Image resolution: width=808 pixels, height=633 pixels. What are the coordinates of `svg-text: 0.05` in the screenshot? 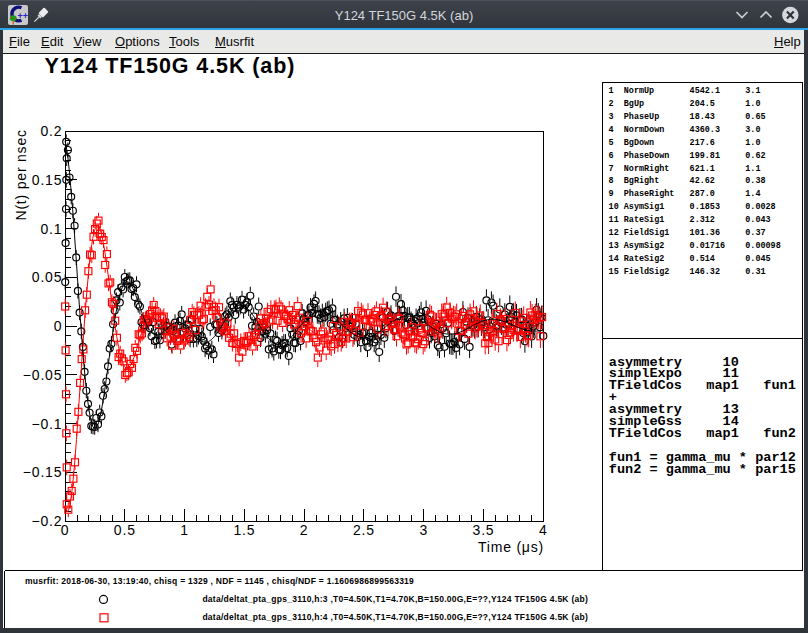 It's located at (47, 277).